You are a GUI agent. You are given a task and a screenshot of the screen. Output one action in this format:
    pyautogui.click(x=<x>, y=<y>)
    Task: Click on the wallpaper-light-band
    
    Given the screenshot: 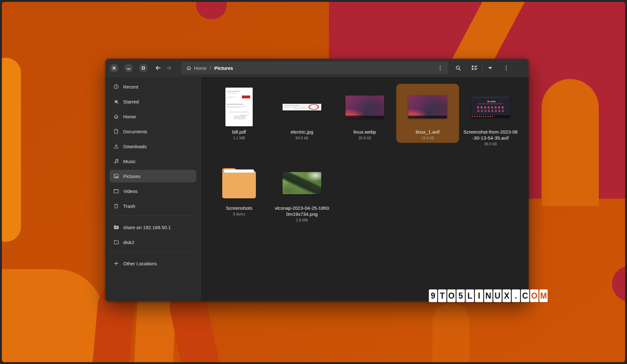 What is the action you would take?
    pyautogui.click(x=11, y=150)
    